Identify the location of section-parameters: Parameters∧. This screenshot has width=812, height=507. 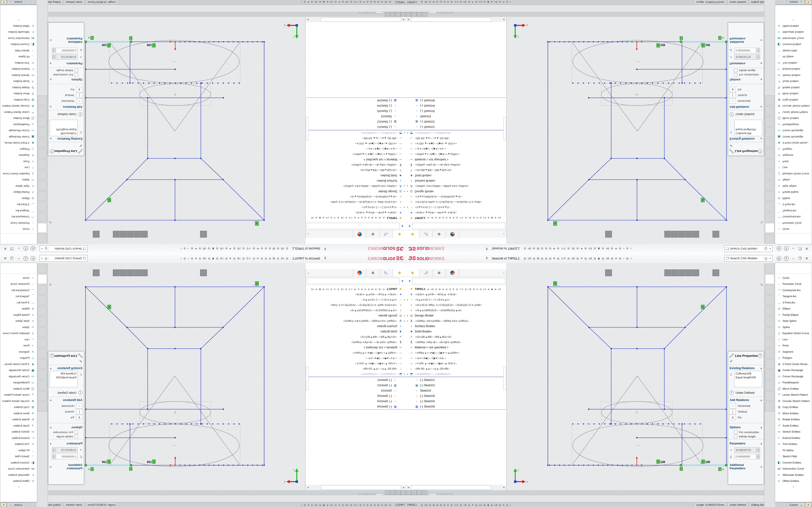
(746, 64).